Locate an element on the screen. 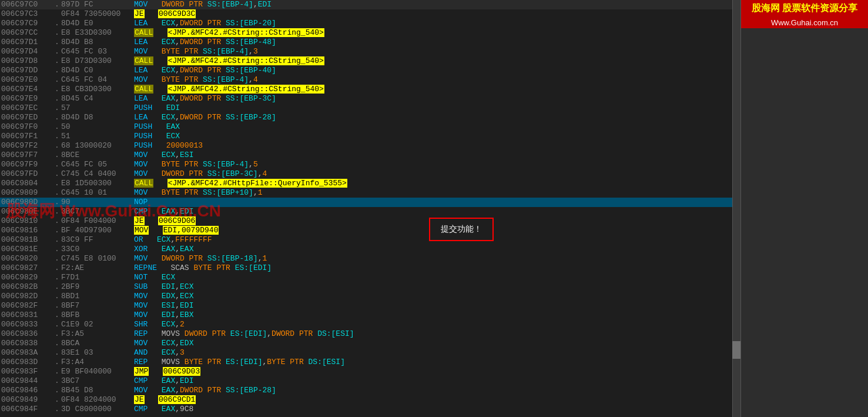 The image size is (868, 417). table-row: 006C97E0.C645 FC 04MOV BYTE PTR SS:[EBP-… is located at coordinates (370, 80).